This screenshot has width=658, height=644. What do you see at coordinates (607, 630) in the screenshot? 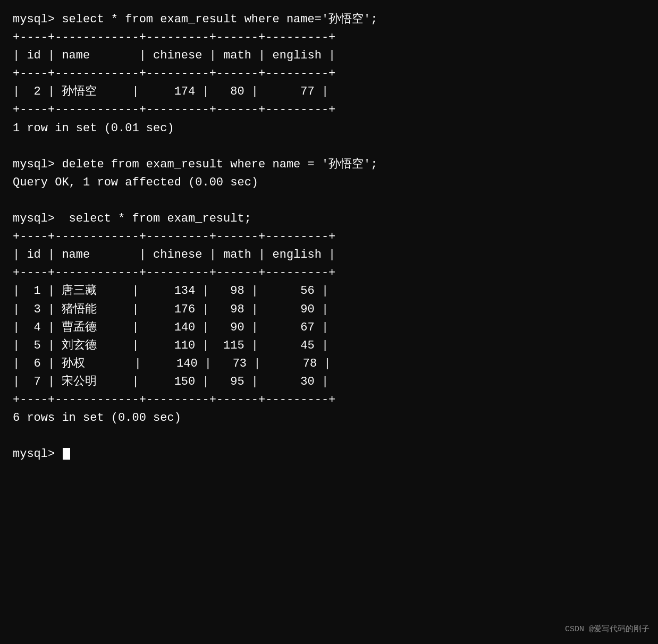
I see `watermark: CSDN @爱写代码的刚子` at bounding box center [607, 630].